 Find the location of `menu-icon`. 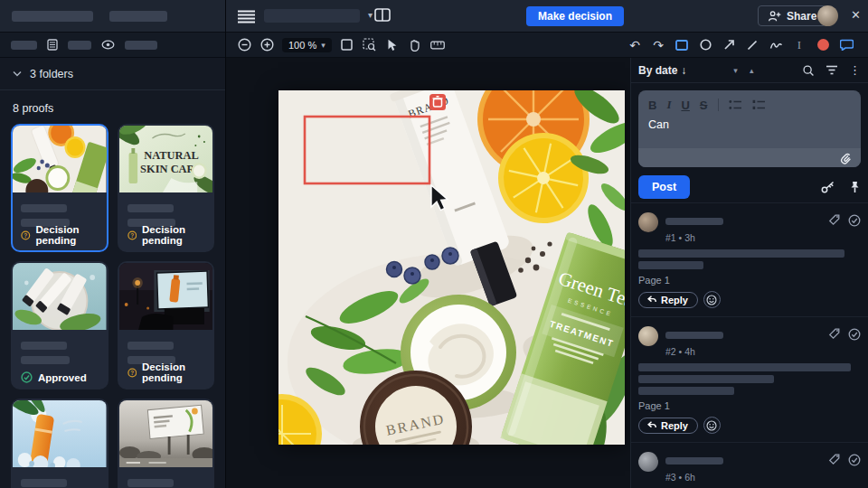

menu-icon is located at coordinates (246, 16).